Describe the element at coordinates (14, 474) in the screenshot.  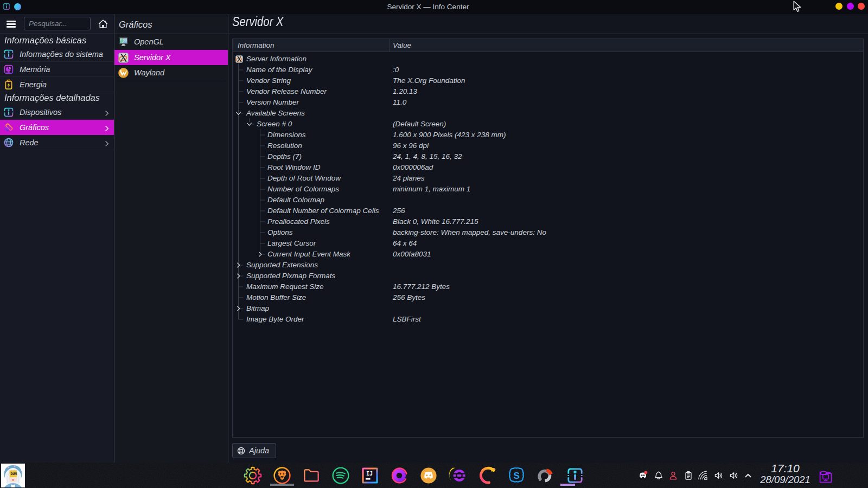
I see `svg-text: DUM` at that location.